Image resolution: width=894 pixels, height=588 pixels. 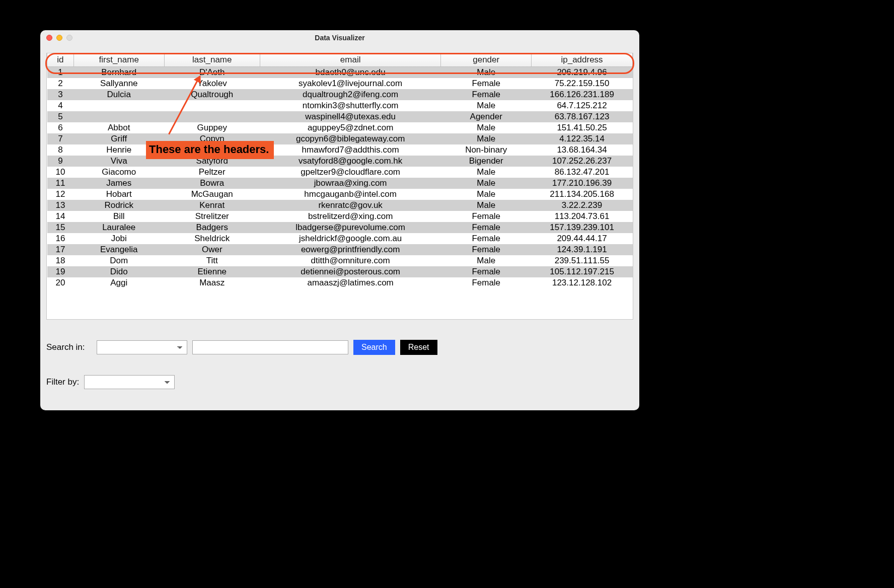 What do you see at coordinates (60, 172) in the screenshot?
I see `cell-id: 10` at bounding box center [60, 172].